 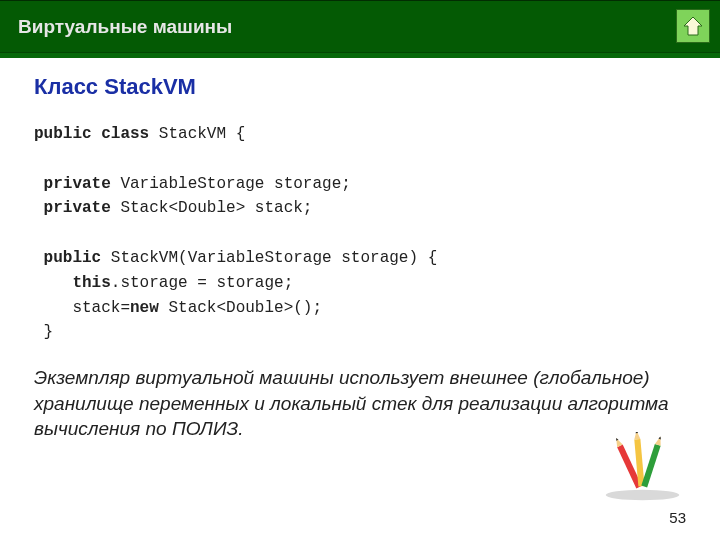 What do you see at coordinates (360, 26) in the screenshot?
I see `slide-header: Виртуальные машины` at bounding box center [360, 26].